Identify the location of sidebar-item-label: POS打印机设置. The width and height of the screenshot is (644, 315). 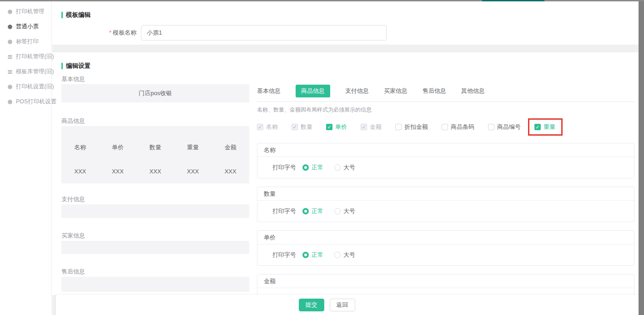
(36, 102).